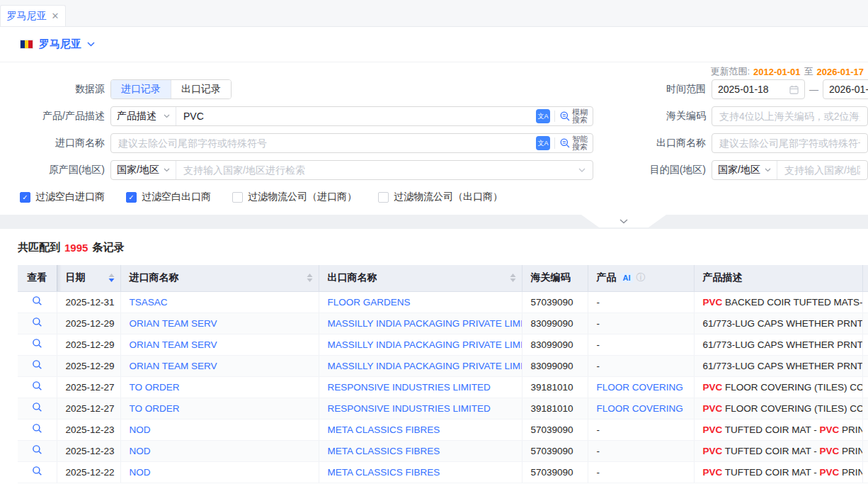  Describe the element at coordinates (62, 89) in the screenshot. I see `data-source-label: 数据源` at that location.